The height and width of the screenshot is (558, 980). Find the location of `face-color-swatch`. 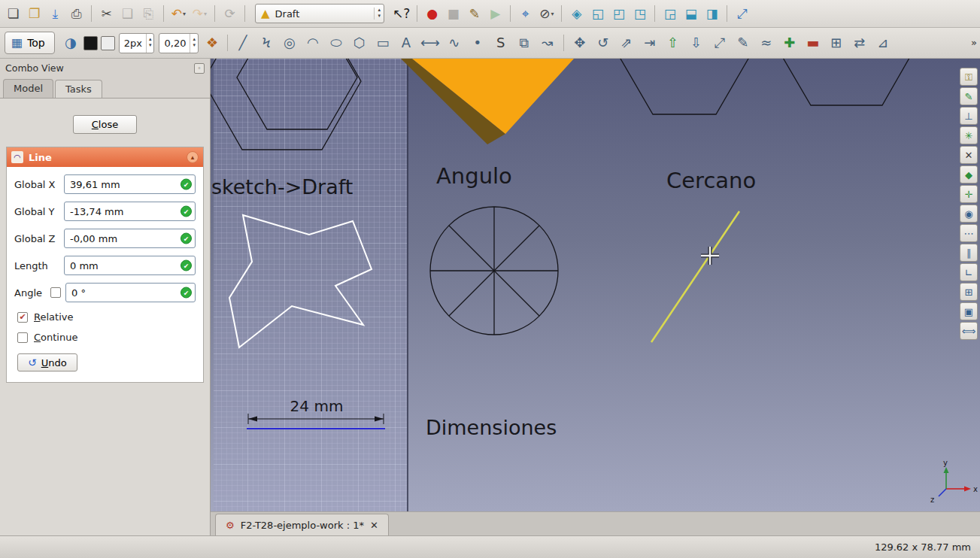

face-color-swatch is located at coordinates (108, 44).